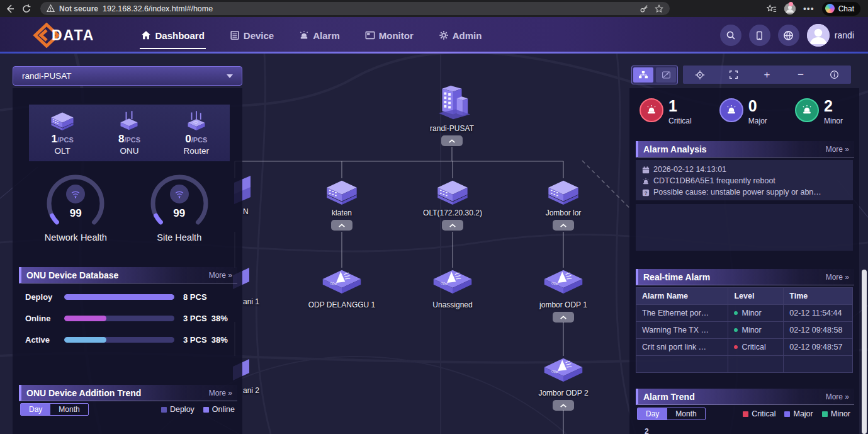 The width and height of the screenshot is (868, 434). Describe the element at coordinates (743, 118) in the screenshot. I see `alarm-major: 0 Major` at that location.